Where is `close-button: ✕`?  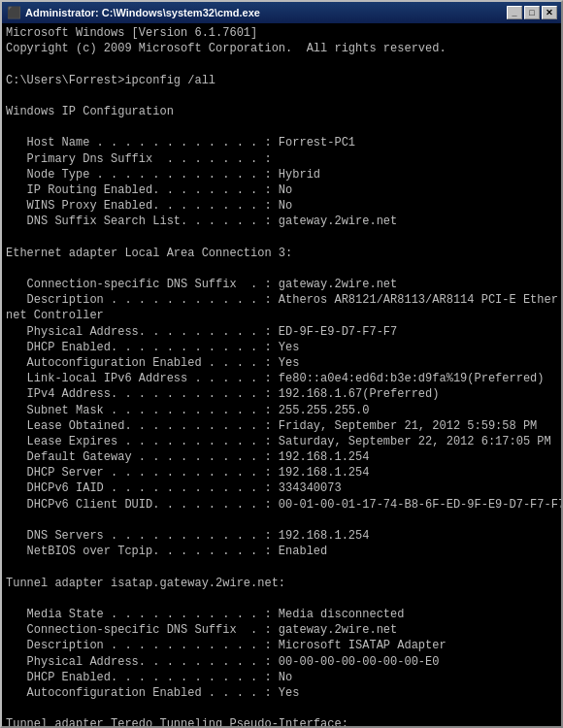 close-button: ✕ is located at coordinates (549, 13).